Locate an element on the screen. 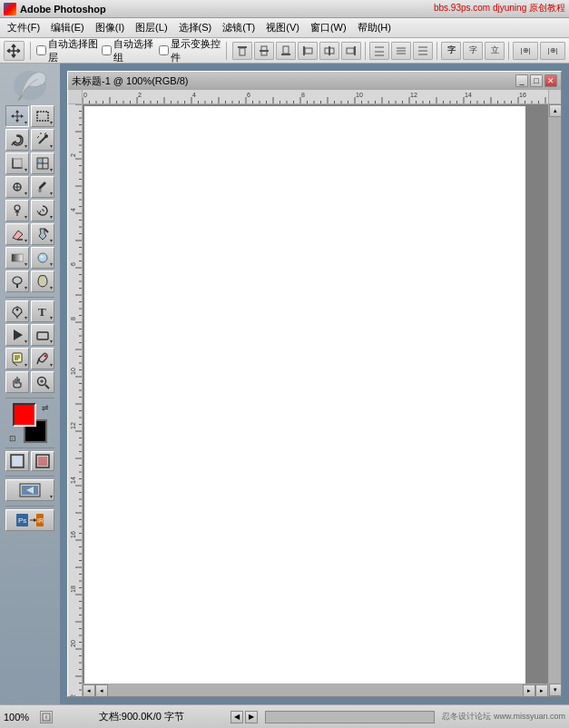 This screenshot has width=569, height=728. fill-btn: ▾ is located at coordinates (43, 234).